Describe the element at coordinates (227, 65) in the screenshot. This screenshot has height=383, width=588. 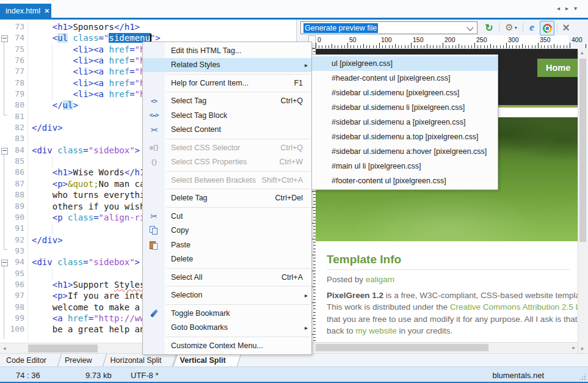
I see `related-styles-menu-item: Related Styles▸` at that location.